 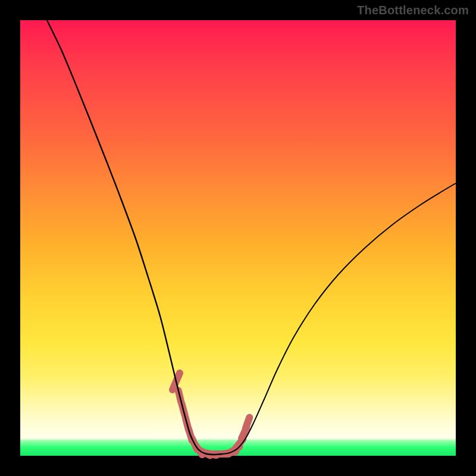 What do you see at coordinates (248, 424) in the screenshot?
I see `marker-dot` at bounding box center [248, 424].